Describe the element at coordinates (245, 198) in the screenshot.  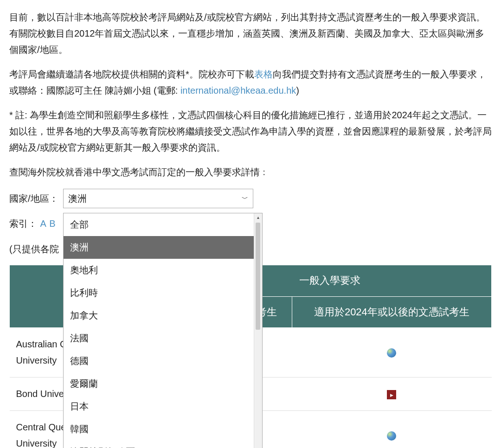
I see `chevron-down-icon: ﹀` at that location.